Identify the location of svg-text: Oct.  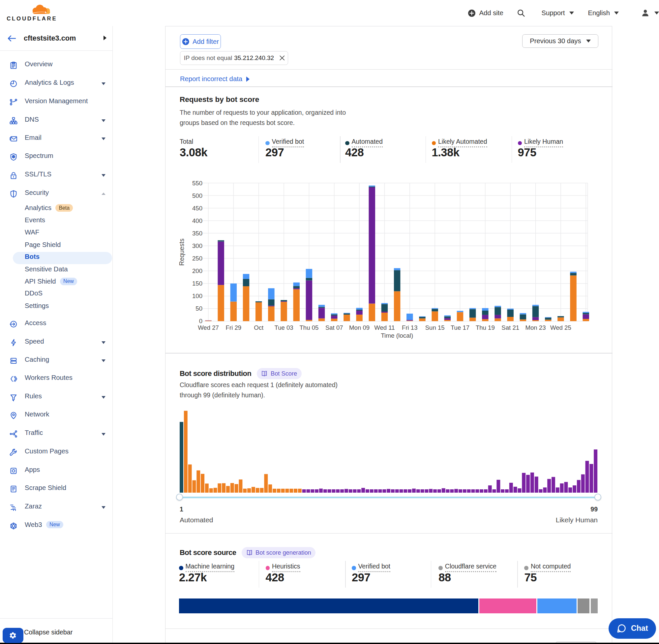
(259, 327).